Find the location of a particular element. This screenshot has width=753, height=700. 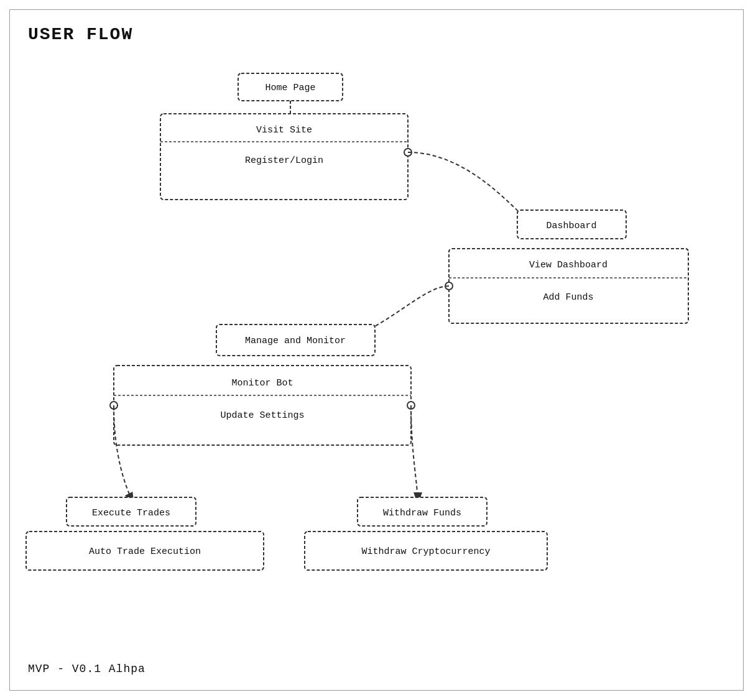

withdraw-funds-label: Withdraw Funds is located at coordinates (422, 513).